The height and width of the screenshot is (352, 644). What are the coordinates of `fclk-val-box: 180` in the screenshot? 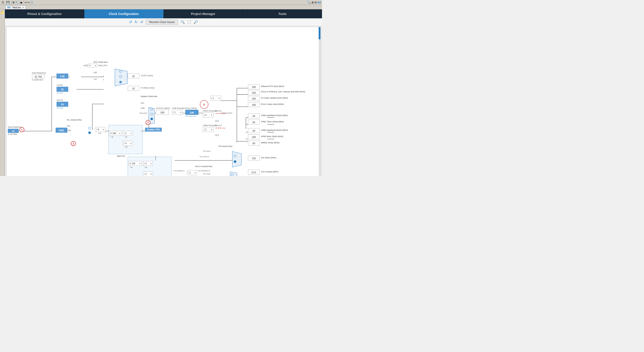 It's located at (254, 104).